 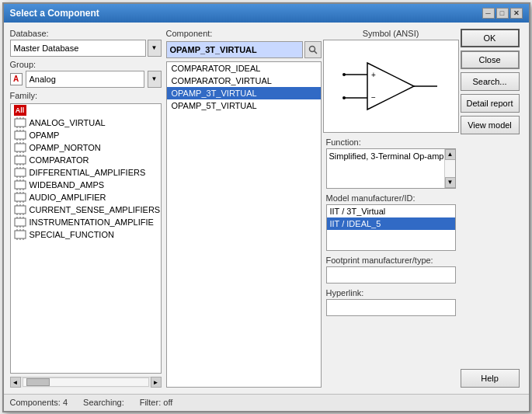 I want to click on family-item: OPAMP_NORTON, so click(x=85, y=148).